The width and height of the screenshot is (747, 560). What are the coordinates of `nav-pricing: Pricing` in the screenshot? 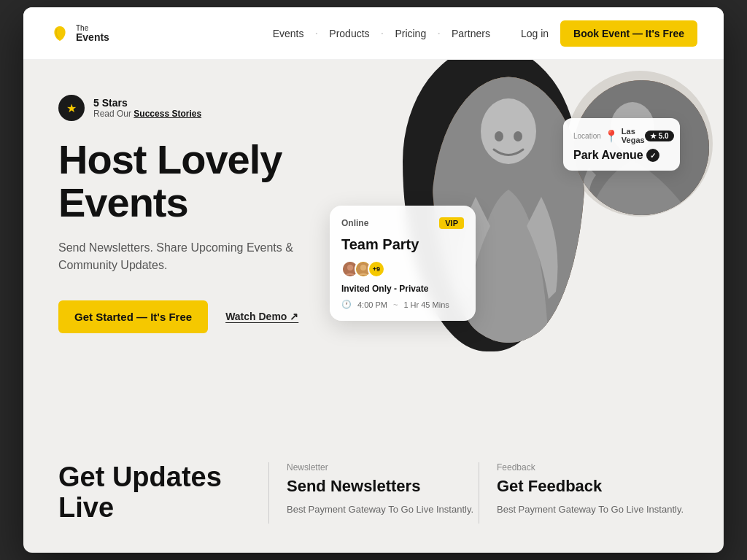 It's located at (410, 34).